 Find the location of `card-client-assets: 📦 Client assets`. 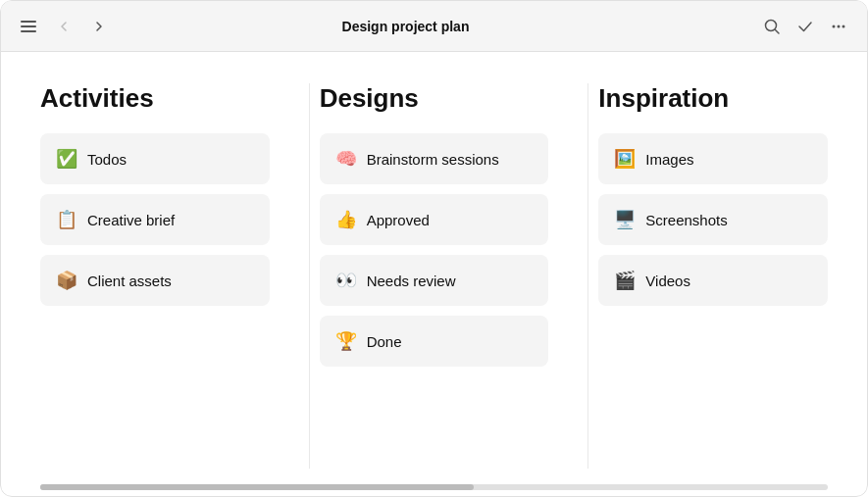

card-client-assets: 📦 Client assets is located at coordinates (155, 280).